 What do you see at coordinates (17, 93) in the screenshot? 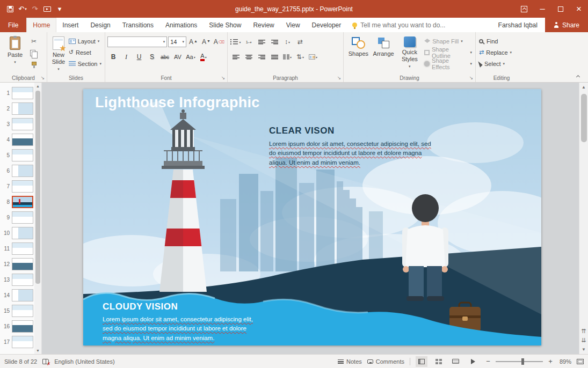
I see `slide-thumbnail: 1` at bounding box center [17, 93].